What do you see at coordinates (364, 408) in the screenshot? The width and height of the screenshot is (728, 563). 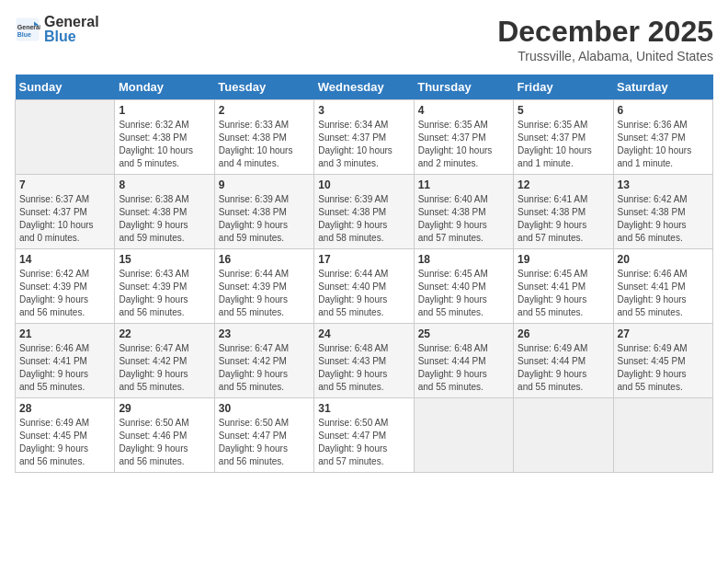 I see `day-number: 31` at bounding box center [364, 408].